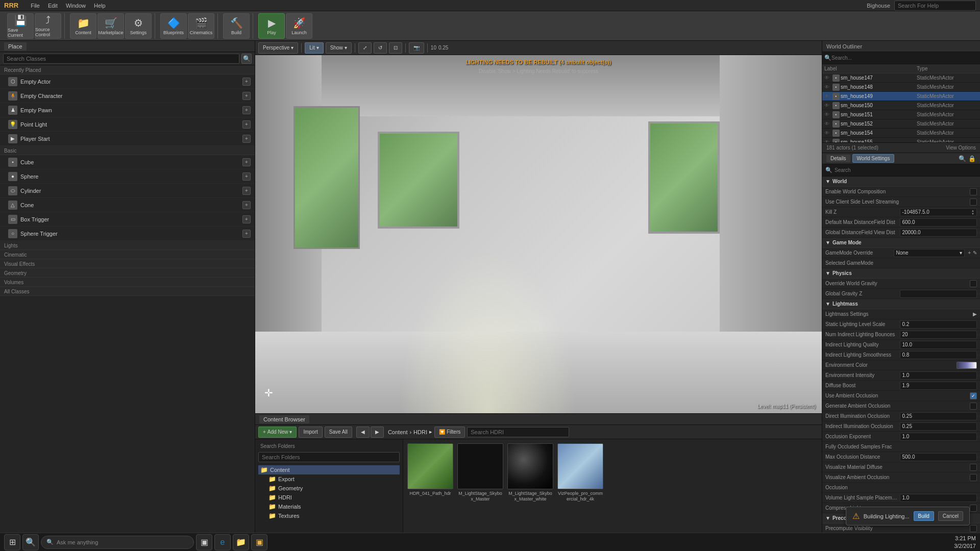 The width and height of the screenshot is (980, 551). What do you see at coordinates (838, 158) in the screenshot?
I see `details-tab: Details` at bounding box center [838, 158].